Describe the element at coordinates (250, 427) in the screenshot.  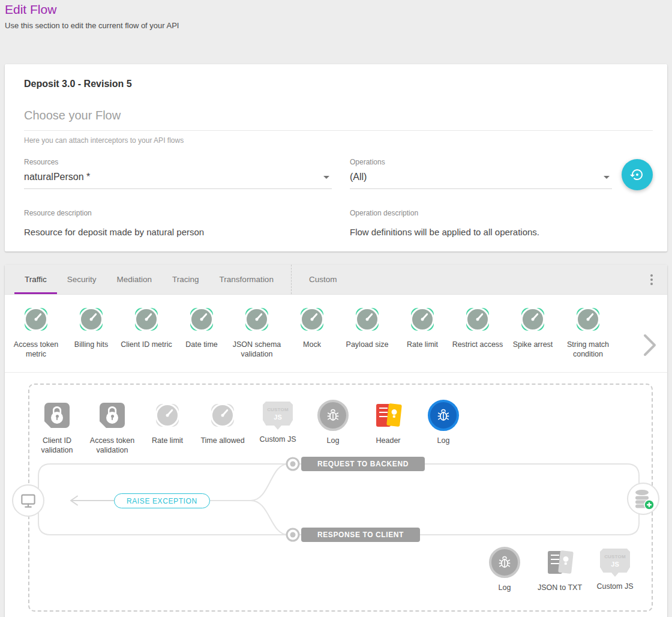
I see `request-interceptors-row: Client ID validation Access token valida…` at that location.